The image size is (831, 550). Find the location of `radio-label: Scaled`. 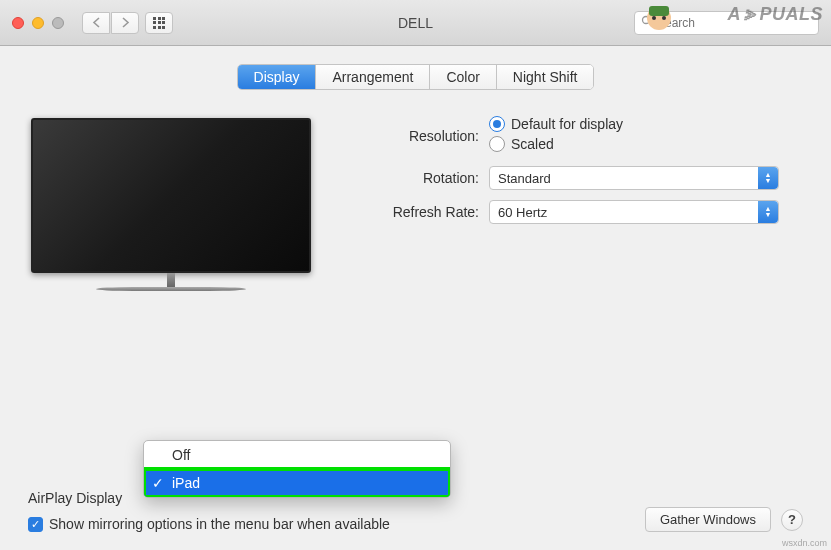

radio-label: Scaled is located at coordinates (532, 144).